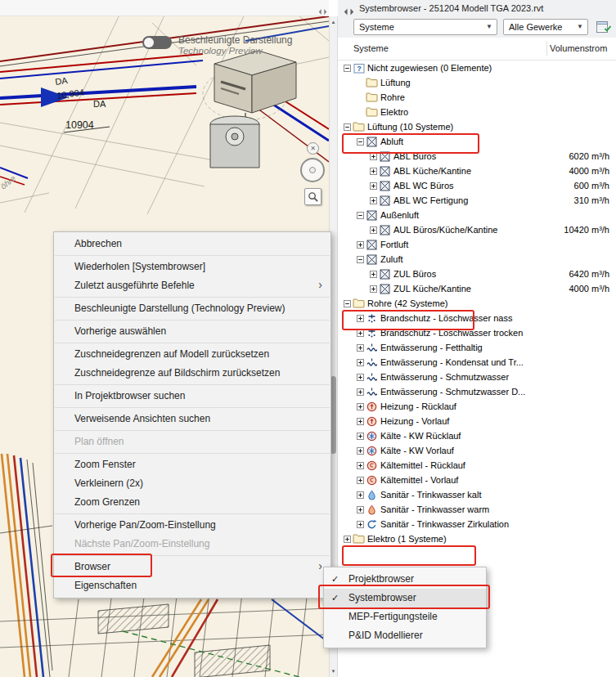 Image resolution: width=616 pixels, height=677 pixels. What do you see at coordinates (192, 419) in the screenshot?
I see `menu-item-verweisende-ansichten-suchen: Verweisende Ansichten suchen` at bounding box center [192, 419].